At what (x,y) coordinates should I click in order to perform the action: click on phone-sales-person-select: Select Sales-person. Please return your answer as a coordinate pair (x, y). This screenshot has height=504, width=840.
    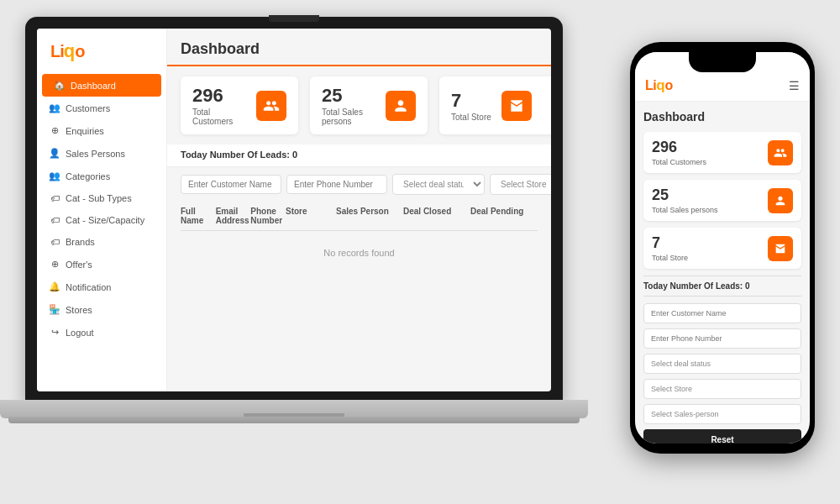
    Looking at the image, I should click on (722, 414).